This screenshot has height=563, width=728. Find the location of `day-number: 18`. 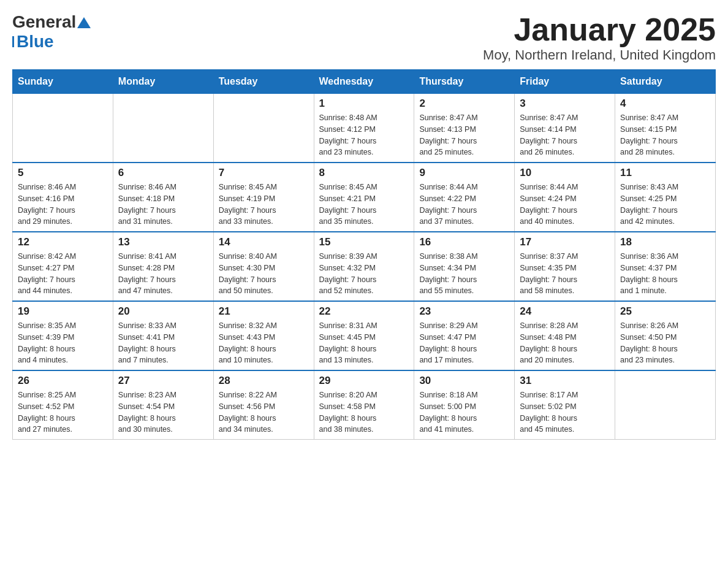

day-number: 18 is located at coordinates (665, 242).